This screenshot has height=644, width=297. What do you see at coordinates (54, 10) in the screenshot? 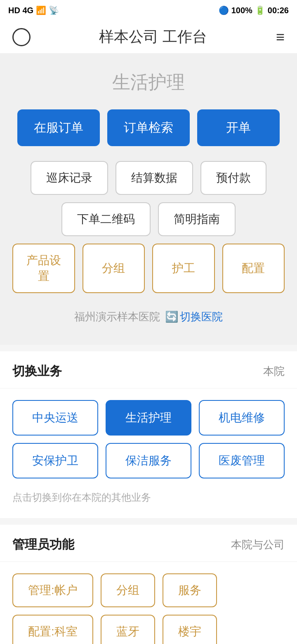
I see `wifi-icon: 📡` at bounding box center [54, 10].